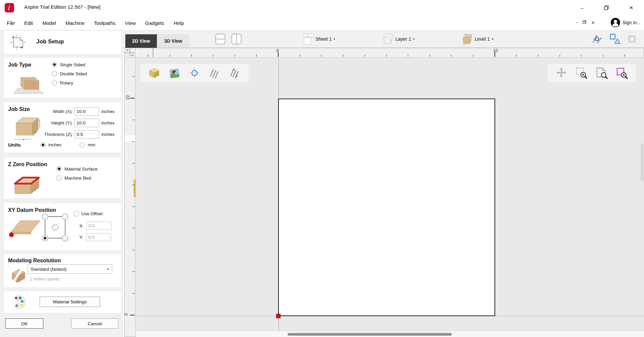  Describe the element at coordinates (78, 178) in the screenshot. I see `radio-label: Machine Bed` at that location.